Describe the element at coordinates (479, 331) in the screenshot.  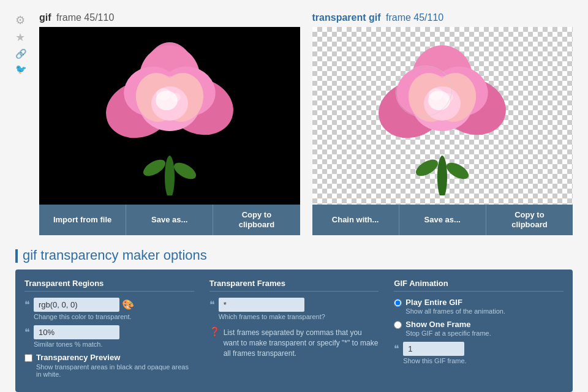
I see `gif-animation-col: GIF Animation Play Entire GIF Show all f…` at that location.